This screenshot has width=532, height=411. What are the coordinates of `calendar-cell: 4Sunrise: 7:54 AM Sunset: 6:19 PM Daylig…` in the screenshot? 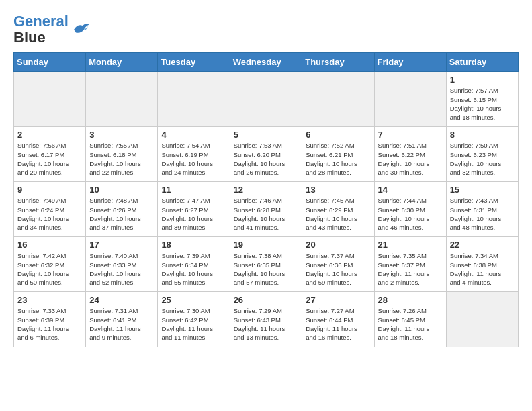 It's located at (193, 154).